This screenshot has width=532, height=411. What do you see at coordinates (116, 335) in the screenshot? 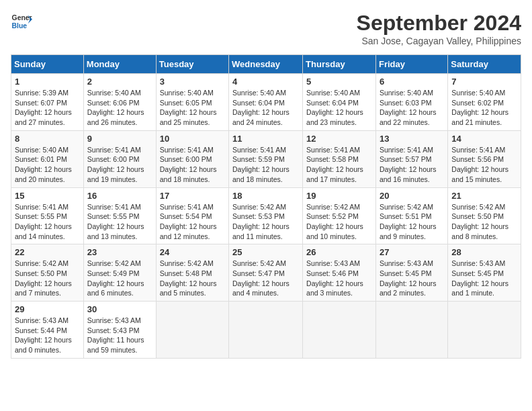
I see `day-info: Sunrise: 5:43 AMSunset: 5:43 PMDaylight:…` at bounding box center [116, 335].